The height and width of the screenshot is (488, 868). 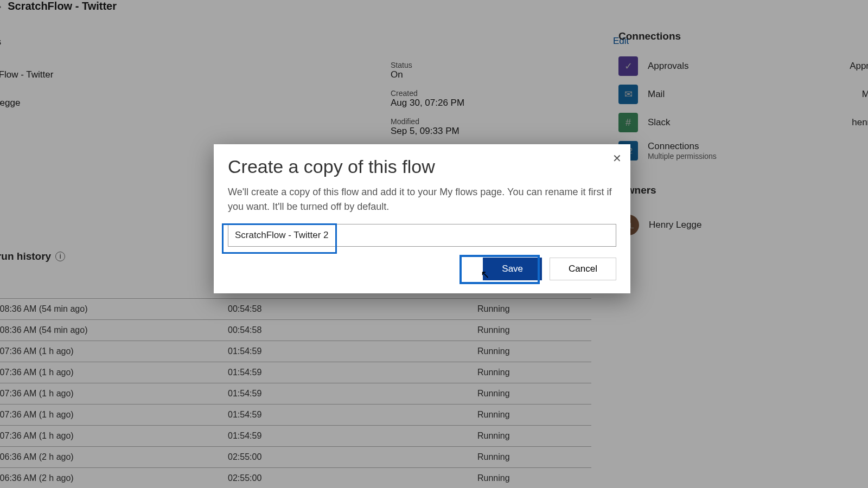 I want to click on modal-title: Create a copy of this flow, so click(x=422, y=167).